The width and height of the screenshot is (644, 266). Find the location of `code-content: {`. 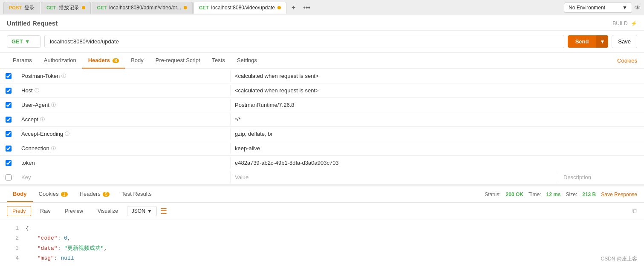

code-content: { is located at coordinates (27, 228).